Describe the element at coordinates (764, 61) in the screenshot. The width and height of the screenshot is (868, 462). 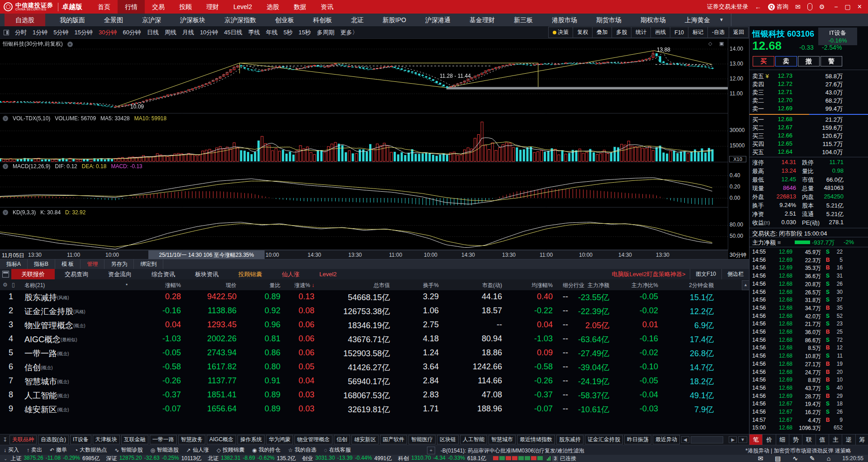
I see `trade-button-买: 买` at that location.